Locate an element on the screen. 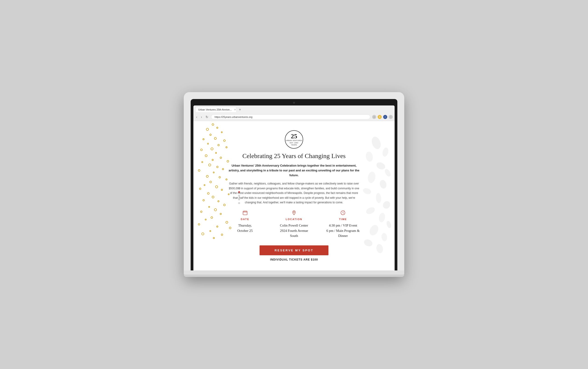 The height and width of the screenshot is (369, 588). time-info: TIME 4:30 pm / VIP Event6 pm / Main Prog… is located at coordinates (343, 224).